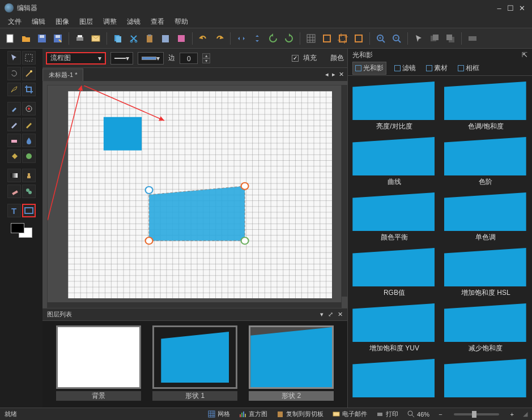  I want to click on spin-up-icon: ▲, so click(206, 55).